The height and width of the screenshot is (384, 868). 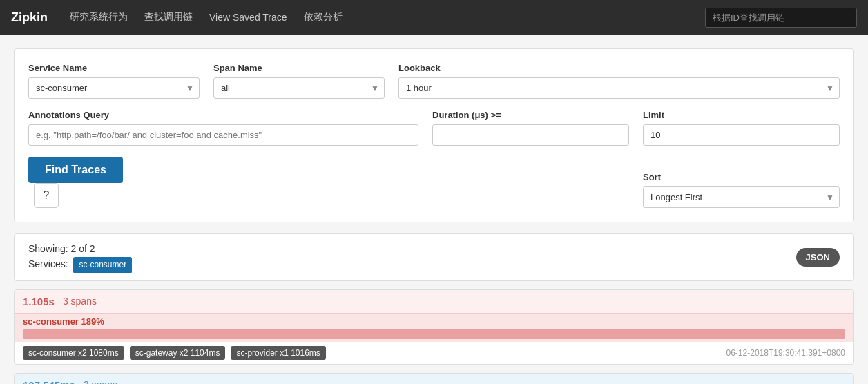 I want to click on limit-input, so click(x=742, y=135).